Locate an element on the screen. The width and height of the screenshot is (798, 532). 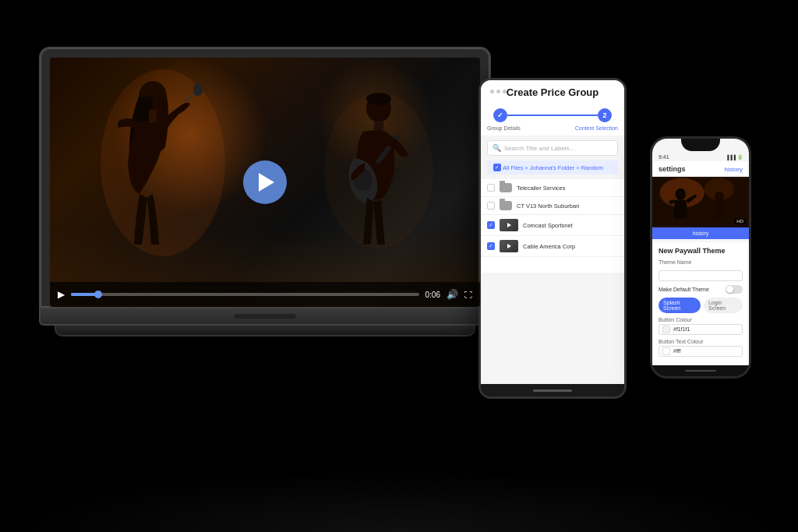
button-text-colour-label: Button Text Colour is located at coordinates (701, 341).